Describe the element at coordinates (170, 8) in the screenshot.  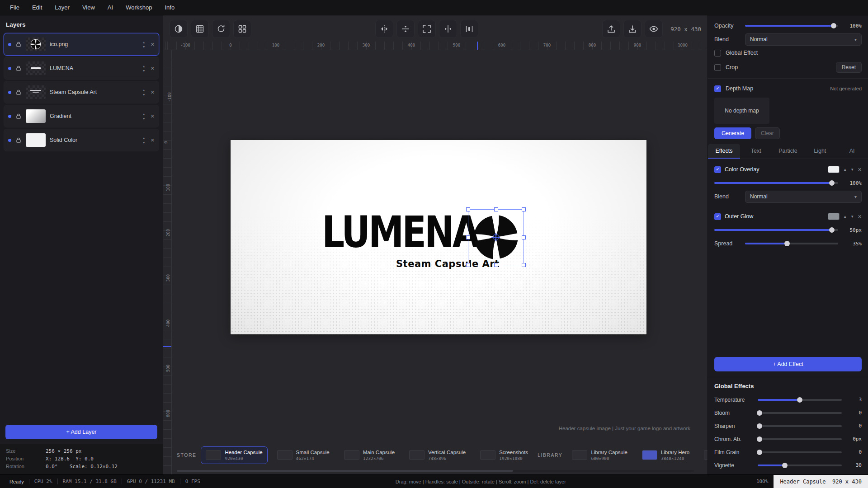
I see `menu-info: Info` at that location.